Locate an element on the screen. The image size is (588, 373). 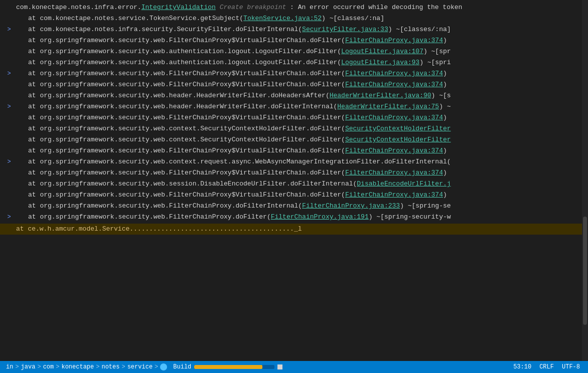
encoding-display: UTF-8 is located at coordinates (571, 367).